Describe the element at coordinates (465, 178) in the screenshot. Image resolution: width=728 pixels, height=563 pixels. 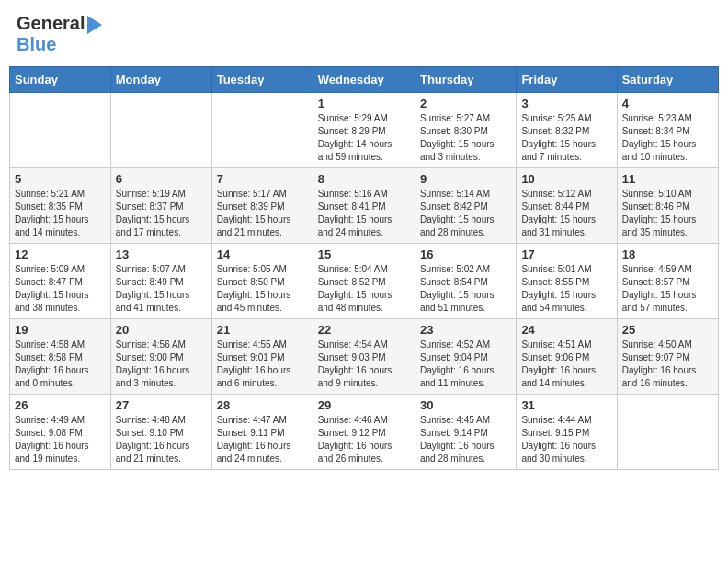
I see `day-number: 9` at that location.